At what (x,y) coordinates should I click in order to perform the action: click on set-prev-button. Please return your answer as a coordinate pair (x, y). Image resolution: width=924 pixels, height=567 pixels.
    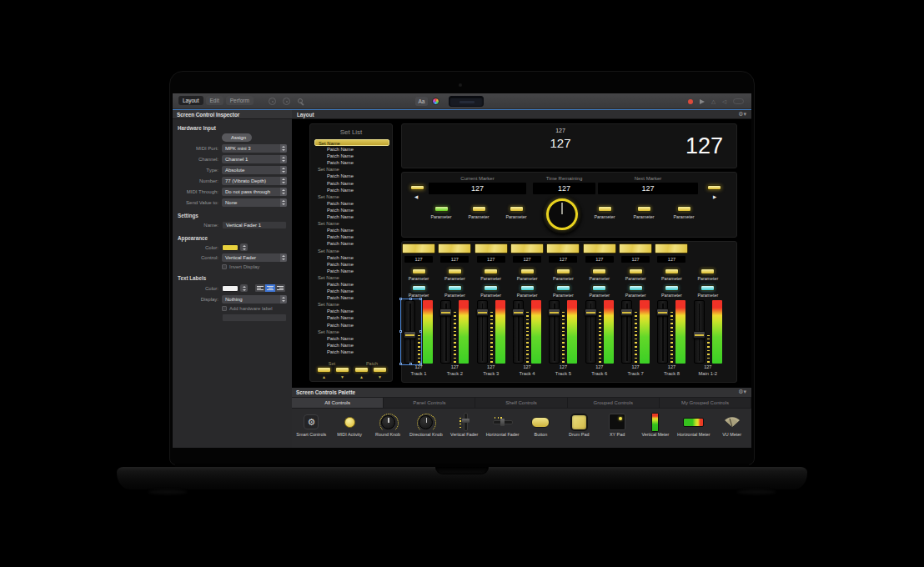
    Looking at the image, I should click on (324, 370).